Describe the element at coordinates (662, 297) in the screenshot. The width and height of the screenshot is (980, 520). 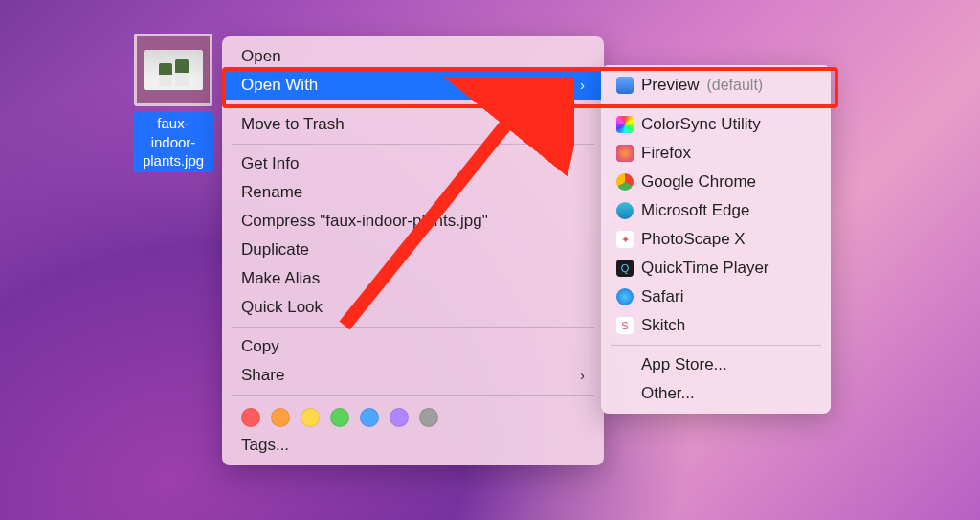
I see `submenu-app-label: Safari` at that location.